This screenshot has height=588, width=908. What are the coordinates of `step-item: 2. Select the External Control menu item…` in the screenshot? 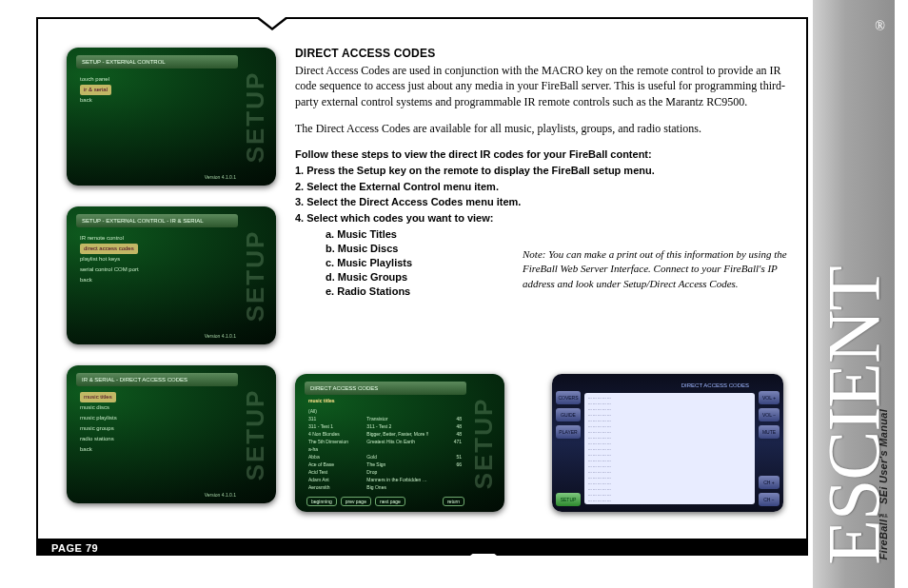 It's located at (543, 186).